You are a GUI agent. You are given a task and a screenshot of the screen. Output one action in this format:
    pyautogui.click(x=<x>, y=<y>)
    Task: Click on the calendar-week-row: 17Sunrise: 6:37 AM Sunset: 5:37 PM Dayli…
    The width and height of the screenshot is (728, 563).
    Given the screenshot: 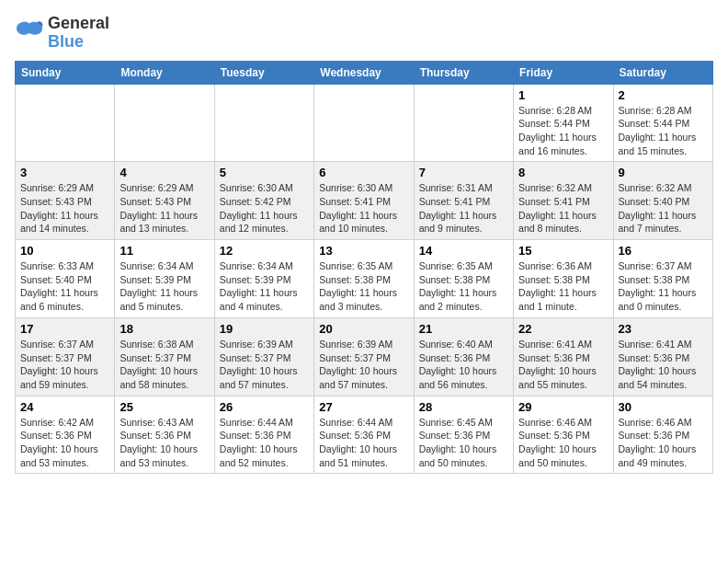 What is the action you would take?
    pyautogui.click(x=364, y=357)
    